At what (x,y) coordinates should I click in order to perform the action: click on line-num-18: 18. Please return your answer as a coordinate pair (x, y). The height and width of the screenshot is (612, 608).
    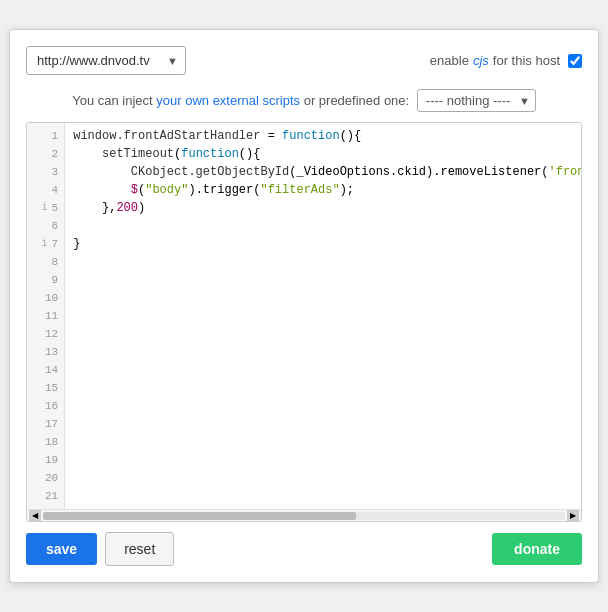
    Looking at the image, I should click on (46, 442).